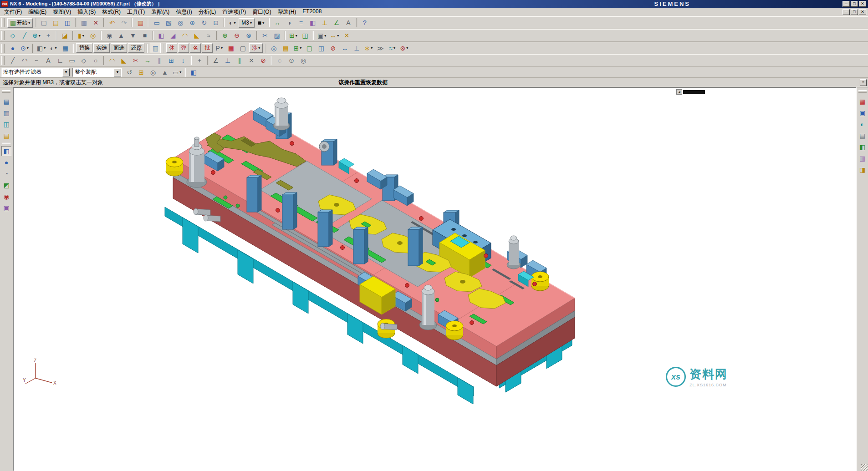 Image resolution: width=868 pixels, height=471 pixels. Describe the element at coordinates (153, 72) in the screenshot. I see `highlight-selection-icon: ◎` at that location.